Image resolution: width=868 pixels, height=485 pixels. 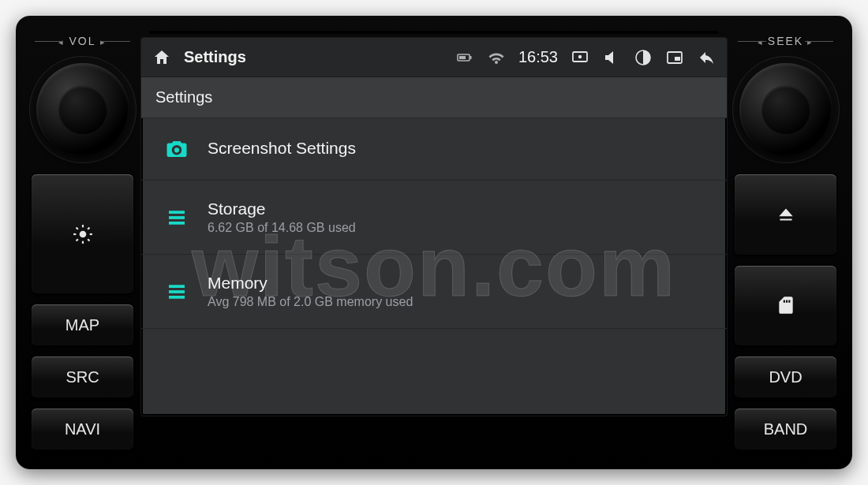 What do you see at coordinates (177, 218) in the screenshot?
I see `storage-icon` at bounding box center [177, 218].